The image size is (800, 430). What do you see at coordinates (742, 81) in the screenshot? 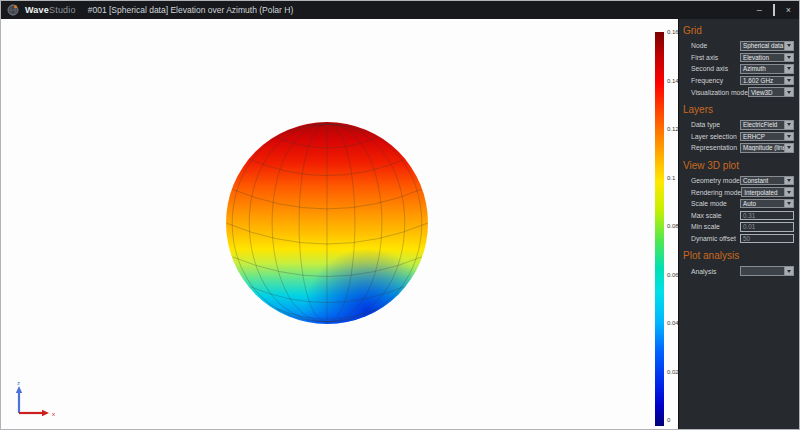
I see `field-row-frequency: Frequency 1.602 GHz` at bounding box center [742, 81].